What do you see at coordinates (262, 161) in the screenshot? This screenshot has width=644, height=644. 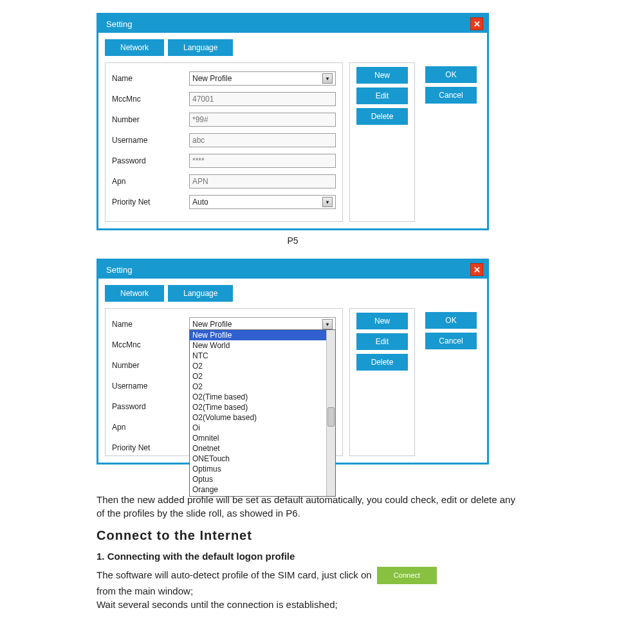 I see `password-input` at bounding box center [262, 161].